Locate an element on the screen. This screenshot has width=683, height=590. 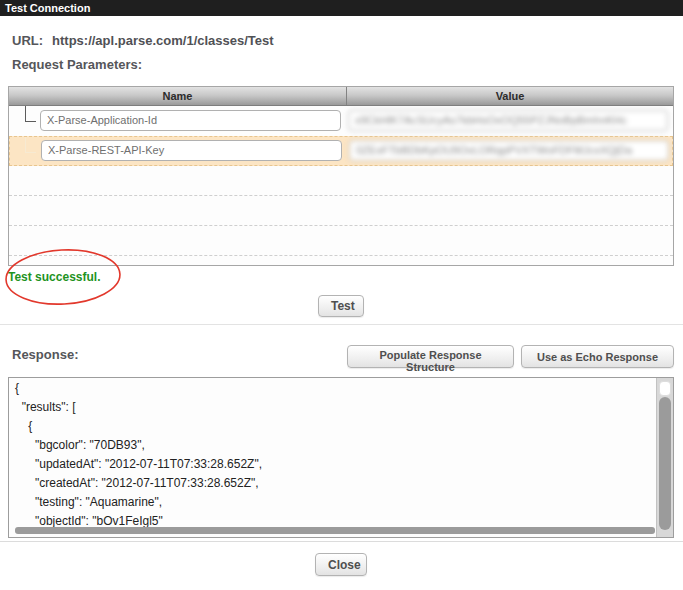
dialog-title: Test Connection is located at coordinates (342, 8).